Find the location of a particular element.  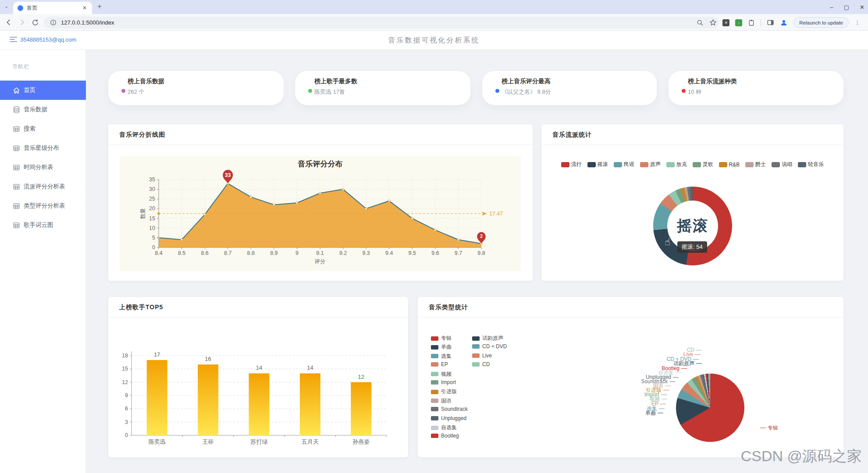

type-legend-item: CD + DVD is located at coordinates (489, 346).